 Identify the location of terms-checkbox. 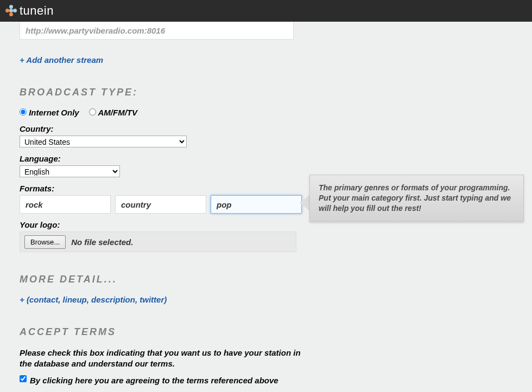
(23, 378).